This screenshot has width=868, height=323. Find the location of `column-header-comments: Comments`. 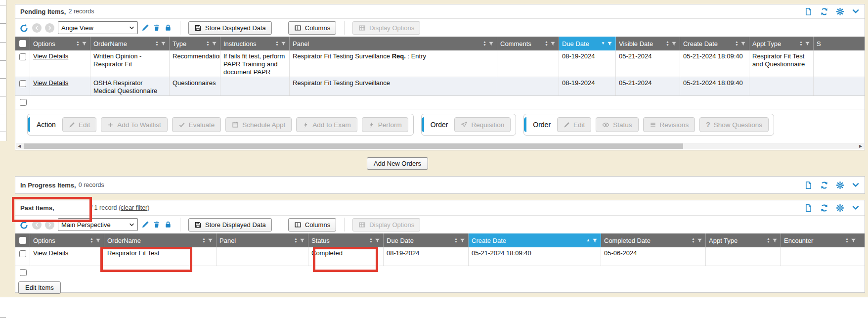

column-header-comments: Comments is located at coordinates (528, 44).